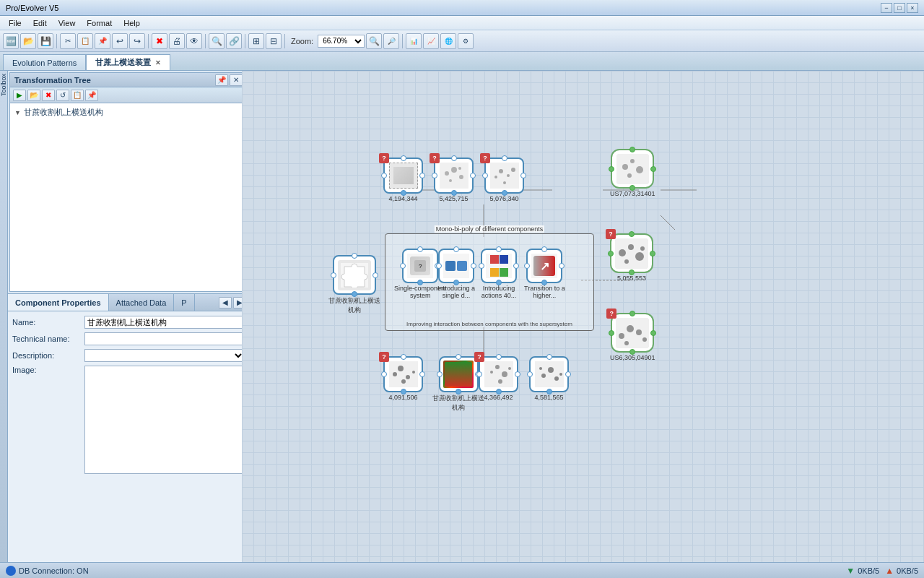 This screenshot has width=924, height=578. Describe the element at coordinates (165, 355) in the screenshot. I see `description-select` at that location.